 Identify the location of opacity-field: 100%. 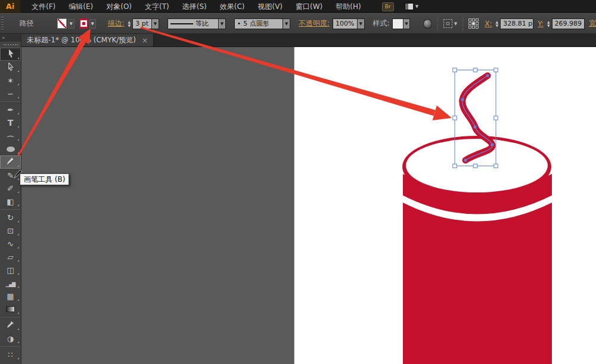
(345, 24).